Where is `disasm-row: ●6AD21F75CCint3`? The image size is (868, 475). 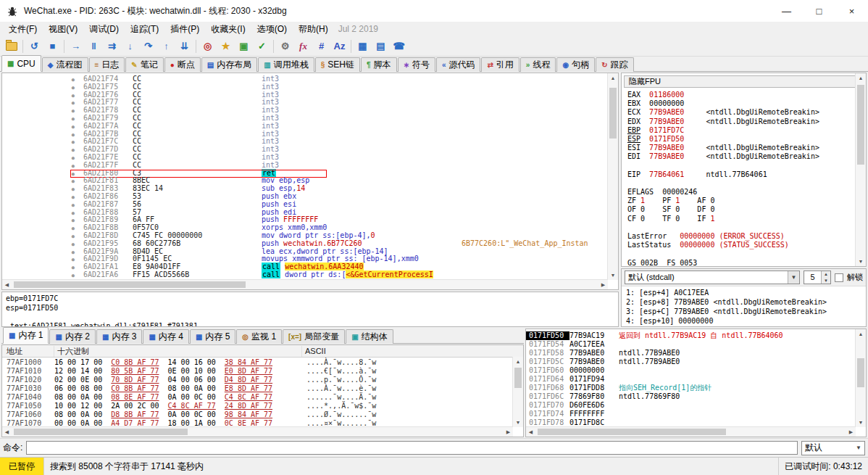
disasm-row: ●6AD21F75CCint3 is located at coordinates (305, 87).